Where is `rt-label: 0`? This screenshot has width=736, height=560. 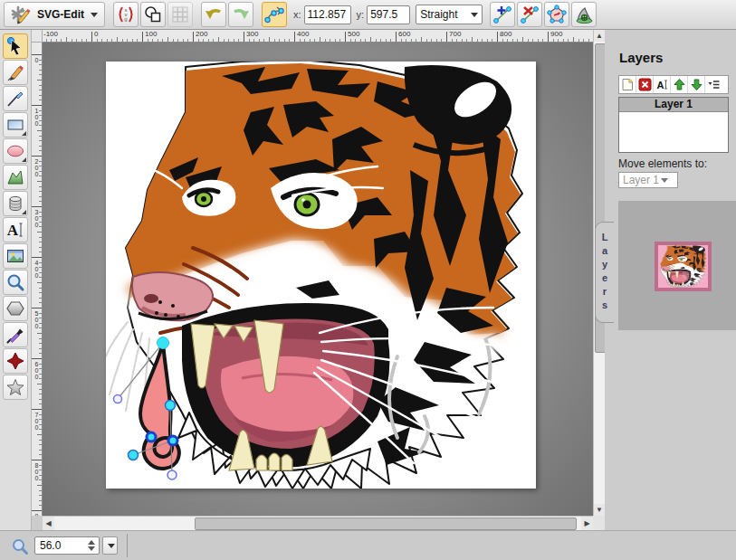 rt-label: 0 is located at coordinates (96, 34).